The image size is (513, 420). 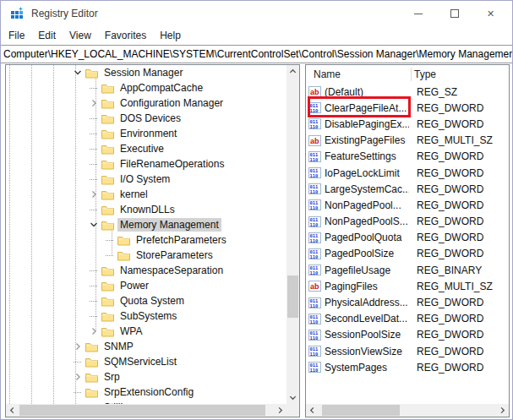 What do you see at coordinates (407, 352) in the screenshot?
I see `value-row-sessionviewsize: 011110SessionViewSizeREG_DWORD` at bounding box center [407, 352].